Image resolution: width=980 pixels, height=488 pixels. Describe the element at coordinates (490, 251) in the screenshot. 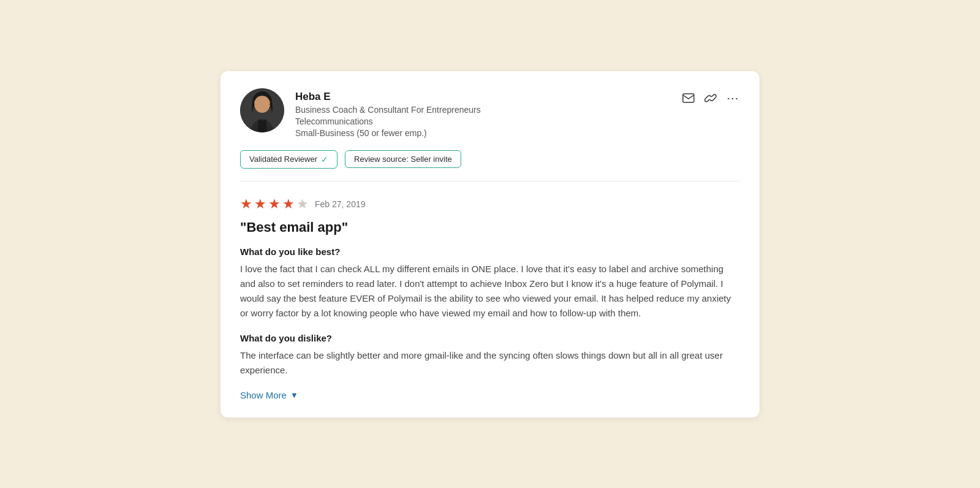

I see `question-1-label: What do you like best?` at that location.